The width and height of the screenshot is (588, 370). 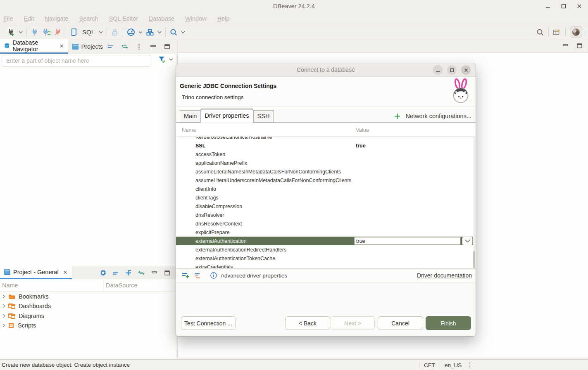 I want to click on new-connection-dropdown-icon, so click(x=21, y=32).